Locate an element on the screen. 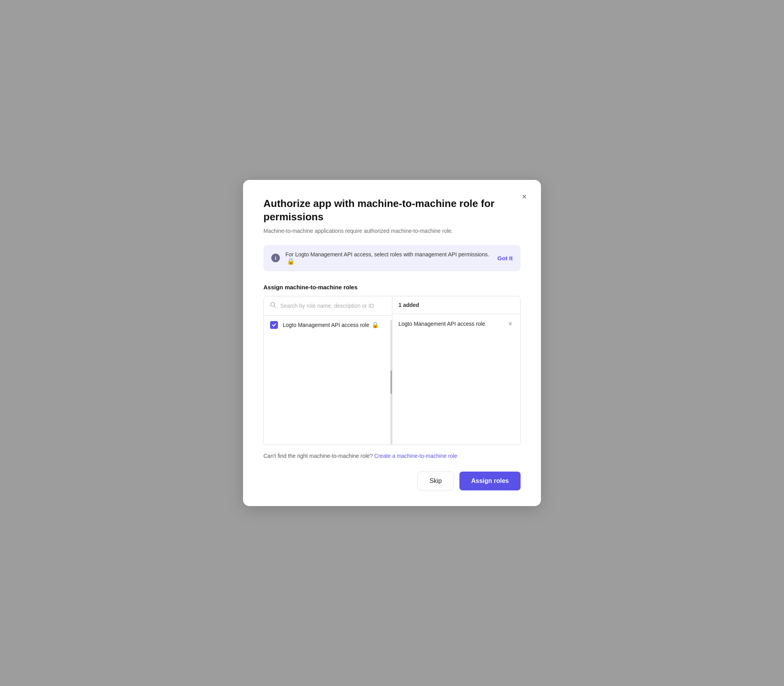 This screenshot has width=784, height=686. info-icon: i is located at coordinates (276, 258).